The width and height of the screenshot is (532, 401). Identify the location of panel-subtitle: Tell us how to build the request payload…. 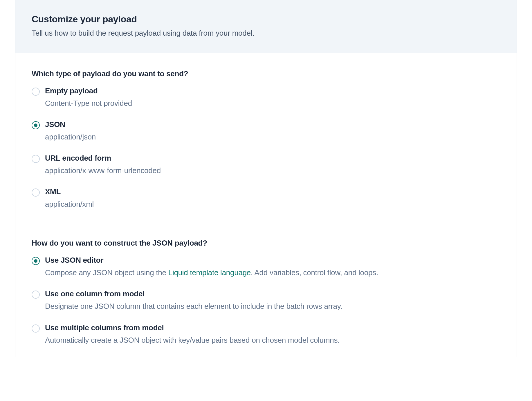
(266, 33).